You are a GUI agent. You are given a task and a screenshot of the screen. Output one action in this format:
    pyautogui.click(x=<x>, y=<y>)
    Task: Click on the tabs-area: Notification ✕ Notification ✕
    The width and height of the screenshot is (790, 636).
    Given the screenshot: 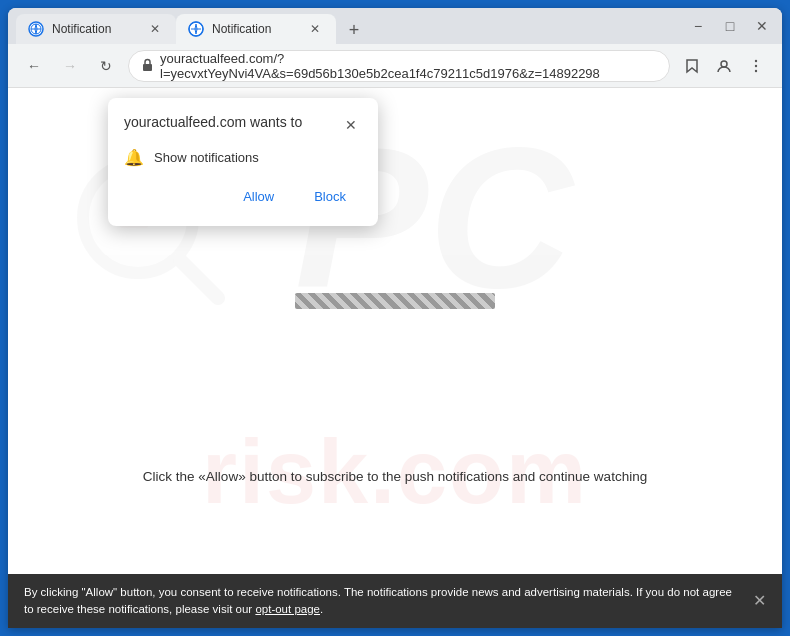 What is the action you would take?
    pyautogui.click(x=349, y=26)
    